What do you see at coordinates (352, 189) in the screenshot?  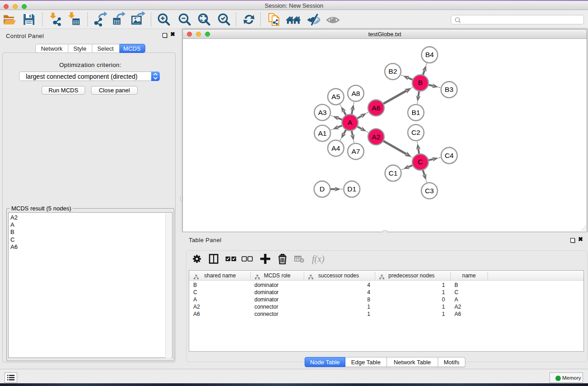 I see `svg-text: D1` at bounding box center [352, 189].